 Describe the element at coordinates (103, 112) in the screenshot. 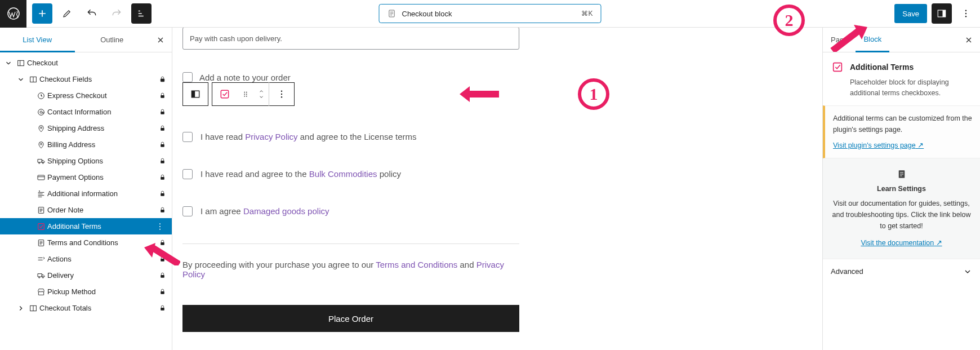

I see `tree-label: Contact Information` at that location.